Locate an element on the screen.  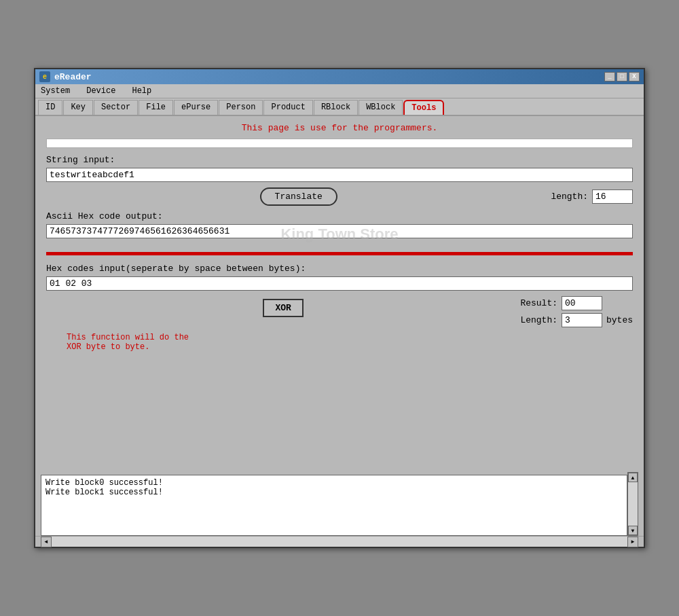
scroll-track-v is located at coordinates (633, 504).